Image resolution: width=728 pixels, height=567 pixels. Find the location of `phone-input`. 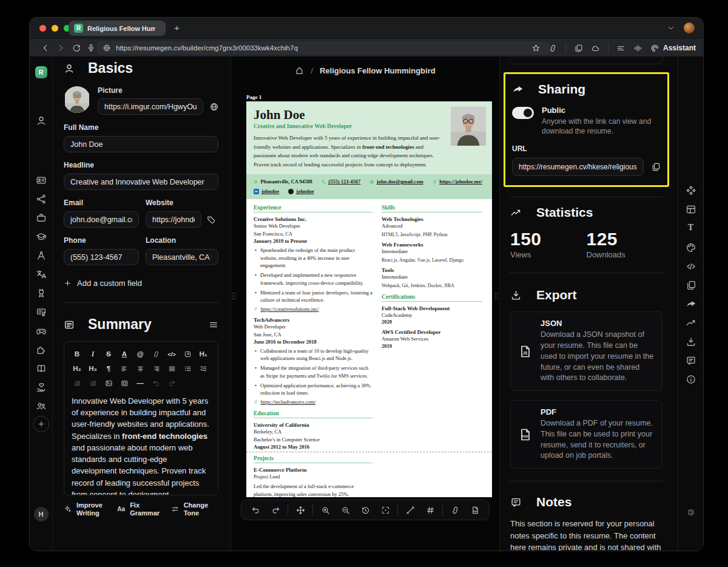

phone-input is located at coordinates (101, 257).